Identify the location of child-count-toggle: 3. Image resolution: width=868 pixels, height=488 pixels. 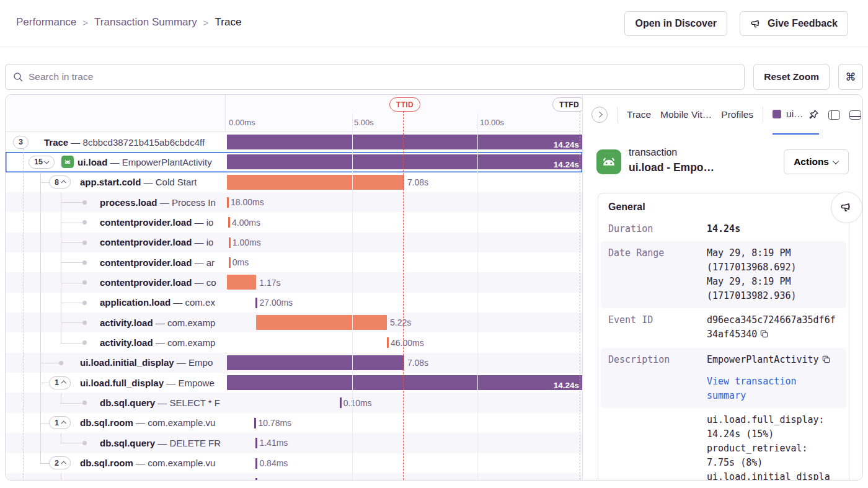
(21, 143).